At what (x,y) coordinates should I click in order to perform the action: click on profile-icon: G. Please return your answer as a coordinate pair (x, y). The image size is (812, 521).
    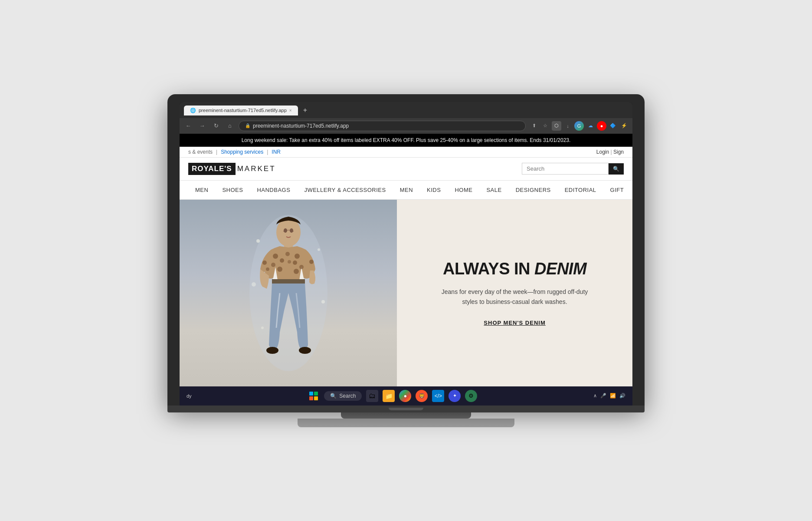
    Looking at the image, I should click on (579, 126).